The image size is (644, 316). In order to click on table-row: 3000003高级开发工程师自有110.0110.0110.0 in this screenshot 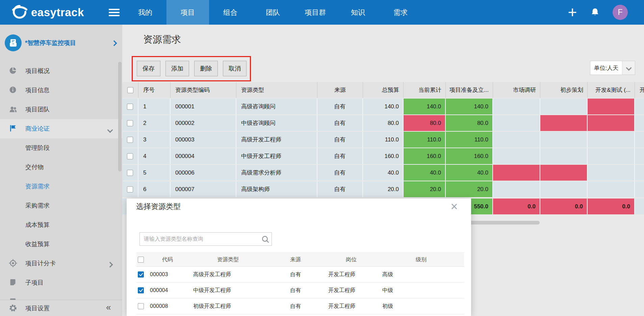, I will do `click(383, 140)`.